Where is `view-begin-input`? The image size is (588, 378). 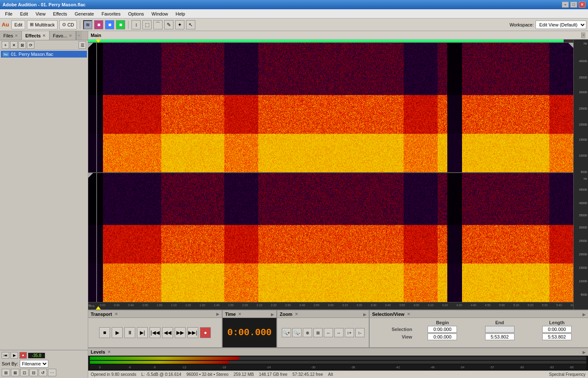
view-begin-input is located at coordinates (442, 337).